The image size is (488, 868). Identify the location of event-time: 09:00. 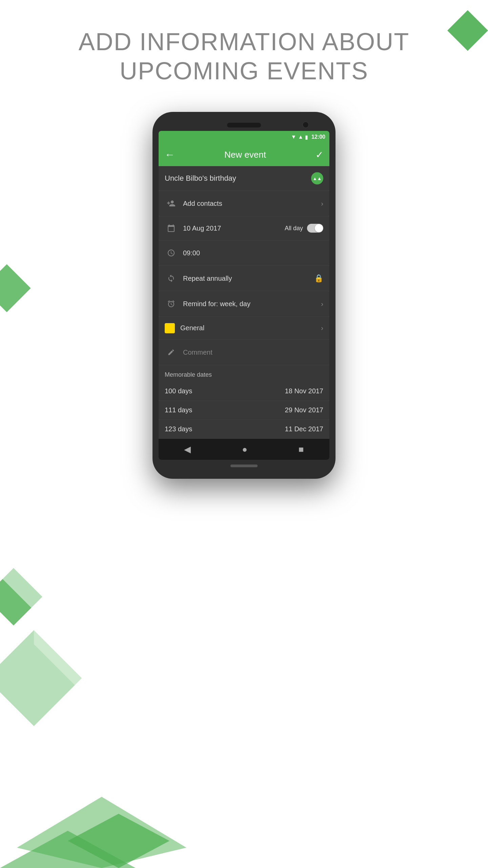
(191, 253).